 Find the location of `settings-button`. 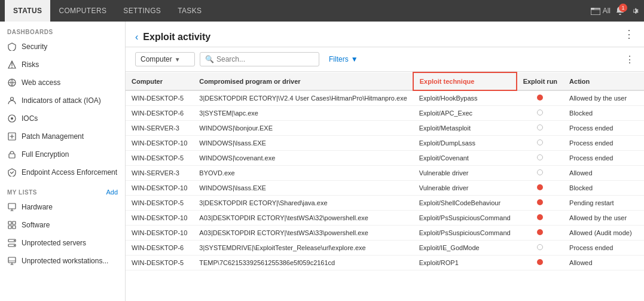

settings-button is located at coordinates (634, 11).